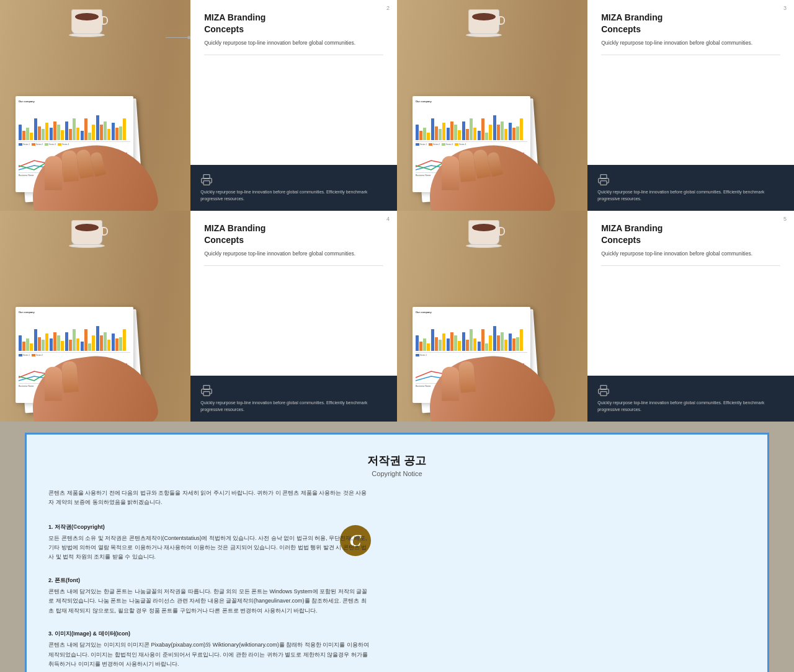 The height and width of the screenshot is (672, 794). I want to click on slide-number-1: 2, so click(388, 8).